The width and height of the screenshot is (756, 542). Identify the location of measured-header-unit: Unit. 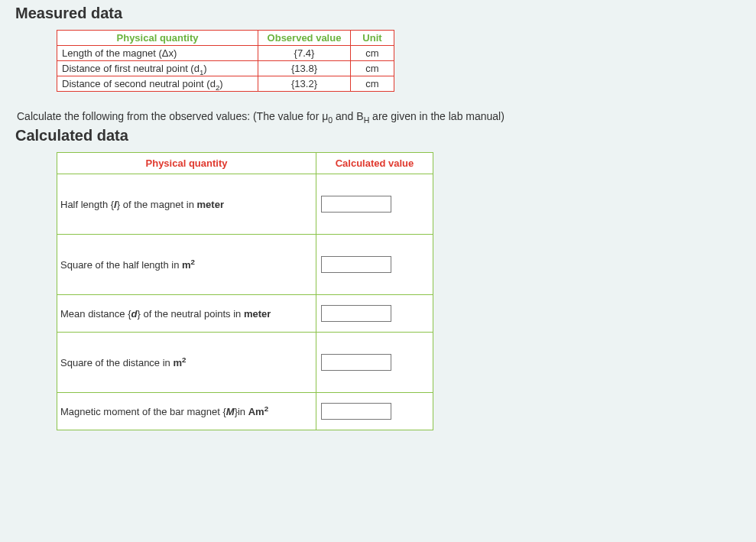
(373, 38).